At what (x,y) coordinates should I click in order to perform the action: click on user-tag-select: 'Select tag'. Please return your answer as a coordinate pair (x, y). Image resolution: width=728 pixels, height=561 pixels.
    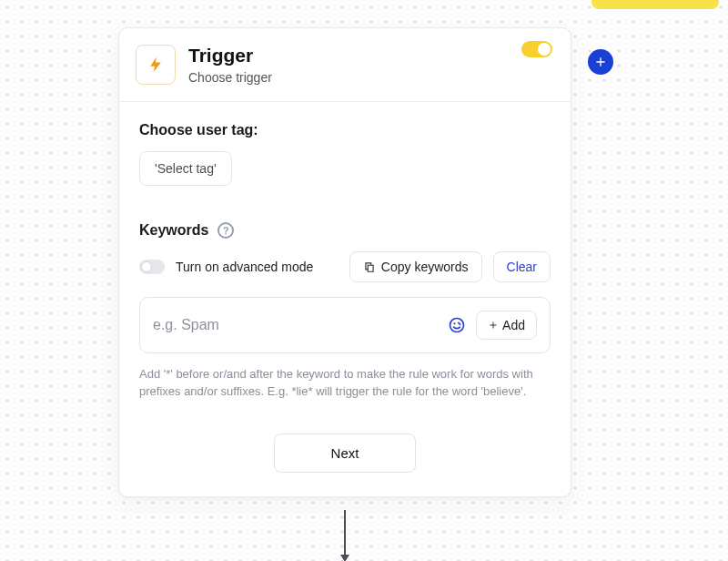
    Looking at the image, I should click on (186, 168).